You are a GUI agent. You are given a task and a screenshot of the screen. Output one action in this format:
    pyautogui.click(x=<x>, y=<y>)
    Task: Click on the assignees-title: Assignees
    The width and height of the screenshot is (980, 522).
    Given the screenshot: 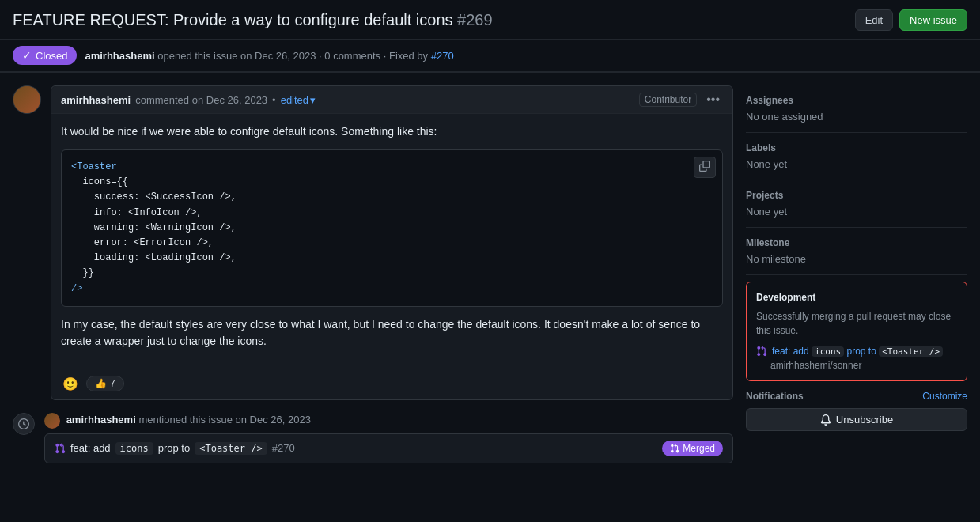 What is the action you would take?
    pyautogui.click(x=857, y=100)
    